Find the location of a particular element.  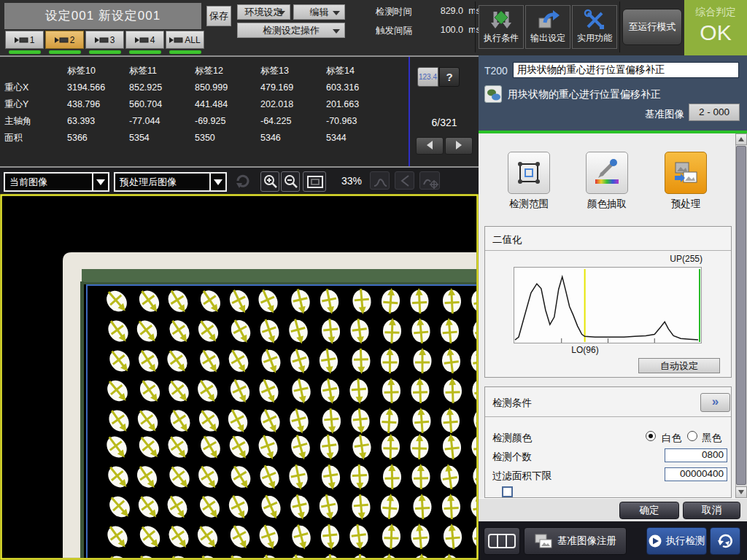

cell-value: 479.169 is located at coordinates (289, 88).